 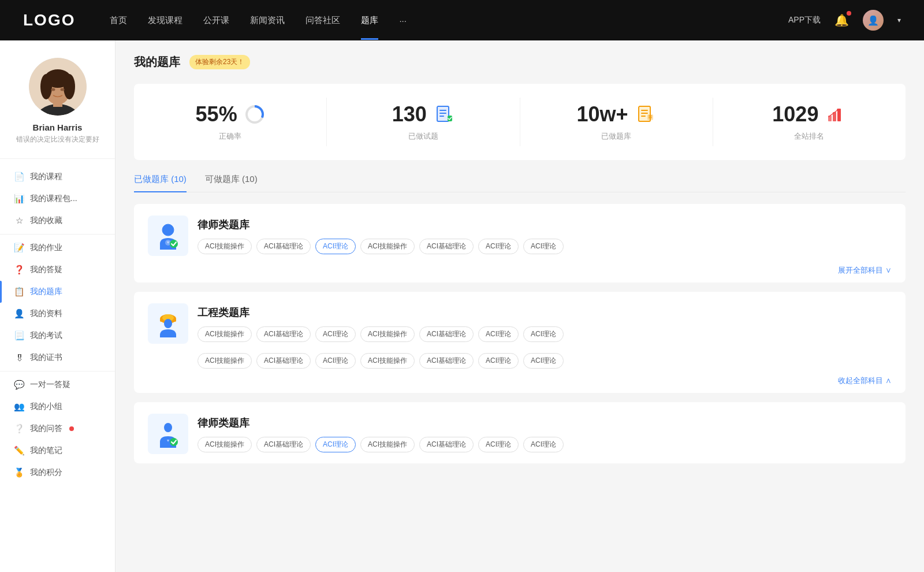 I want to click on sidebar-item-points: 🏅 我的积分, so click(x=58, y=473).